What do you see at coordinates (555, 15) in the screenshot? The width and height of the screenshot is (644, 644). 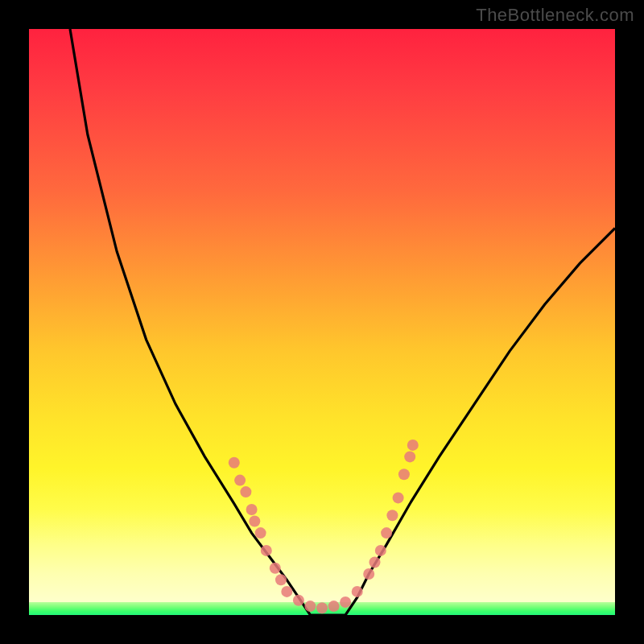 I see `watermark-text: TheBottleneck.com` at bounding box center [555, 15].